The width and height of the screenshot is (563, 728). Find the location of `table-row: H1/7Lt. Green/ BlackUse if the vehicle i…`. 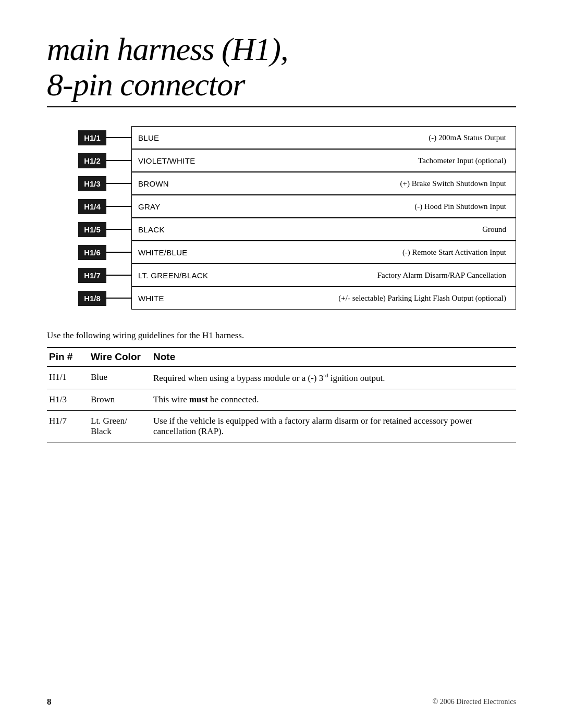

table-row: H1/7Lt. Green/ BlackUse if the vehicle i… is located at coordinates (282, 426).